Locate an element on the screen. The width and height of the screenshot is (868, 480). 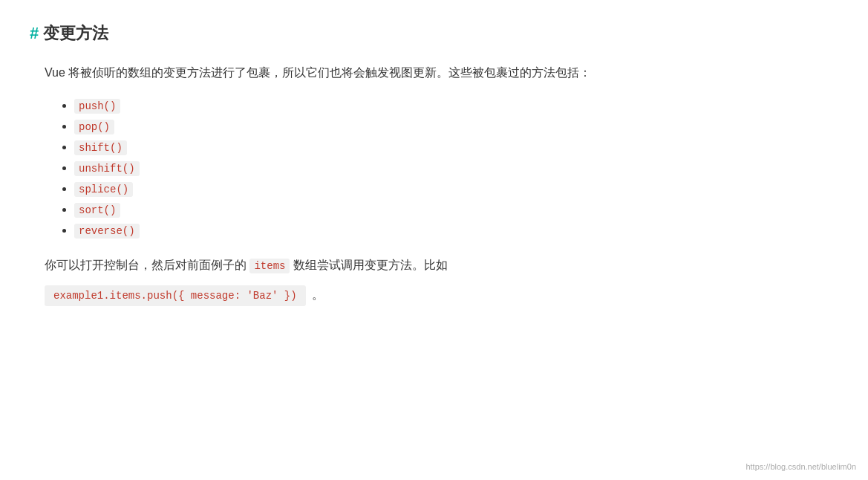
bottom-paragraph: 你可以打开控制台，然后对前面例子的 items 数组尝试调用变更方法。比如 is located at coordinates (434, 266).